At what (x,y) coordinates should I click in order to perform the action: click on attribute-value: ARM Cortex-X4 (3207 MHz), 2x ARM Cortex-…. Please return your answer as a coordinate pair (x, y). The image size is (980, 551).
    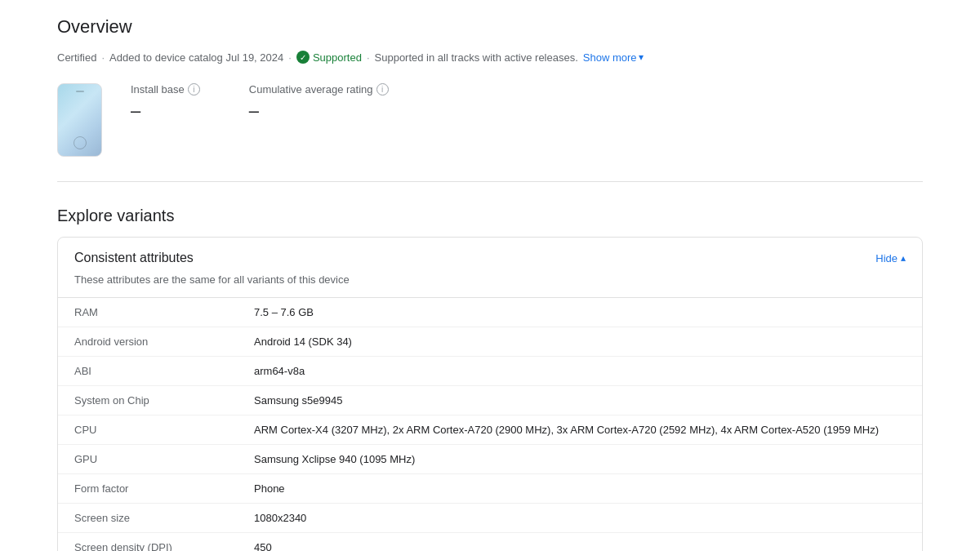
    Looking at the image, I should click on (580, 430).